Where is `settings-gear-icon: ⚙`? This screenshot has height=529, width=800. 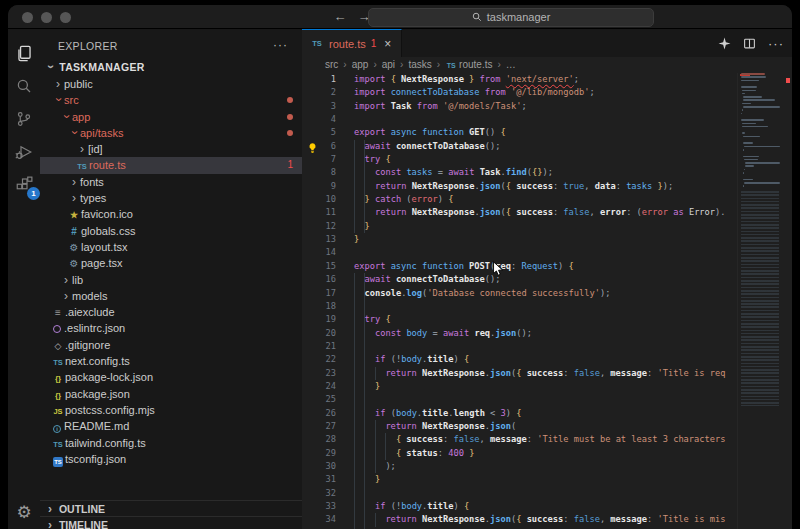 settings-gear-icon: ⚙ is located at coordinates (24, 512).